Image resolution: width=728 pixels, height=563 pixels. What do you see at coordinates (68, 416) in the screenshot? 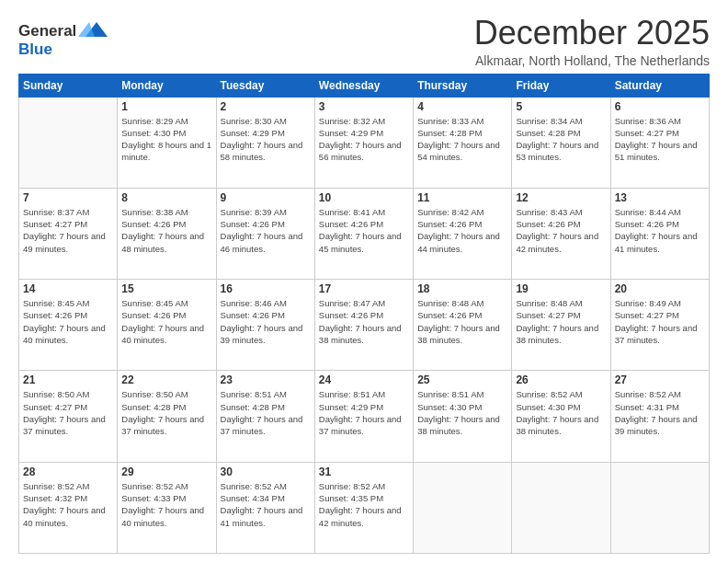
I see `calendar-cell: 21Sunrise: 8:50 AMSunset: 4:27 PMDayligh…` at bounding box center [68, 416].